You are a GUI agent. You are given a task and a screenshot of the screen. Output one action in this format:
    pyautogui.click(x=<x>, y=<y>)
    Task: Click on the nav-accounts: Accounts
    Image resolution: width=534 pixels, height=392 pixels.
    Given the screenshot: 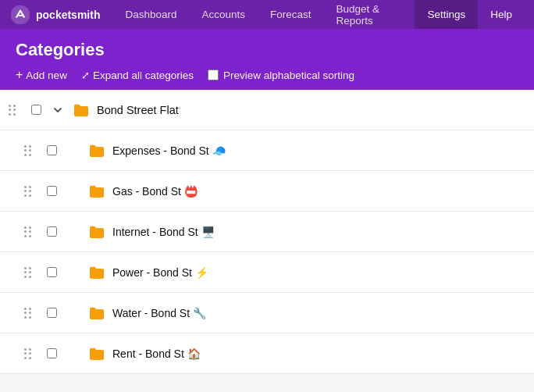 What is the action you would take?
    pyautogui.click(x=224, y=14)
    